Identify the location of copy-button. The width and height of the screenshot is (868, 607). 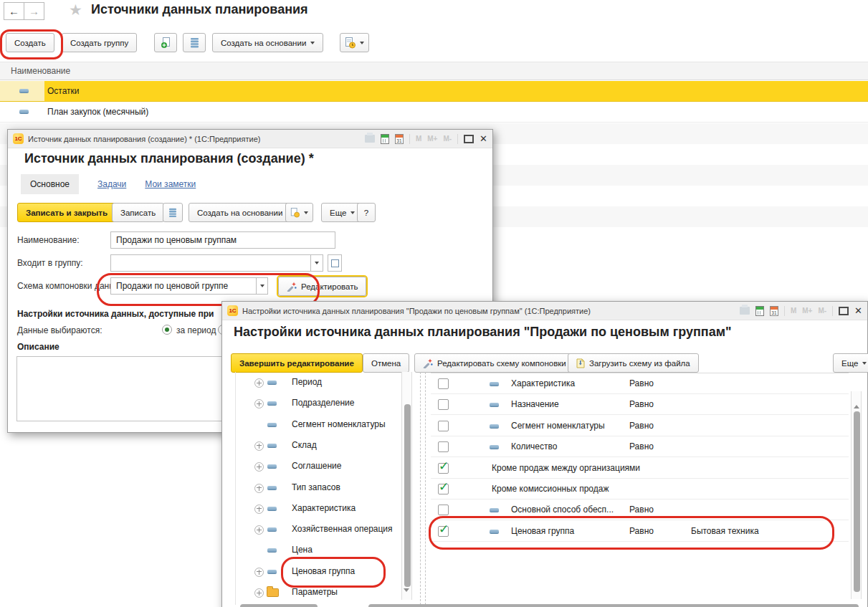
(166, 43).